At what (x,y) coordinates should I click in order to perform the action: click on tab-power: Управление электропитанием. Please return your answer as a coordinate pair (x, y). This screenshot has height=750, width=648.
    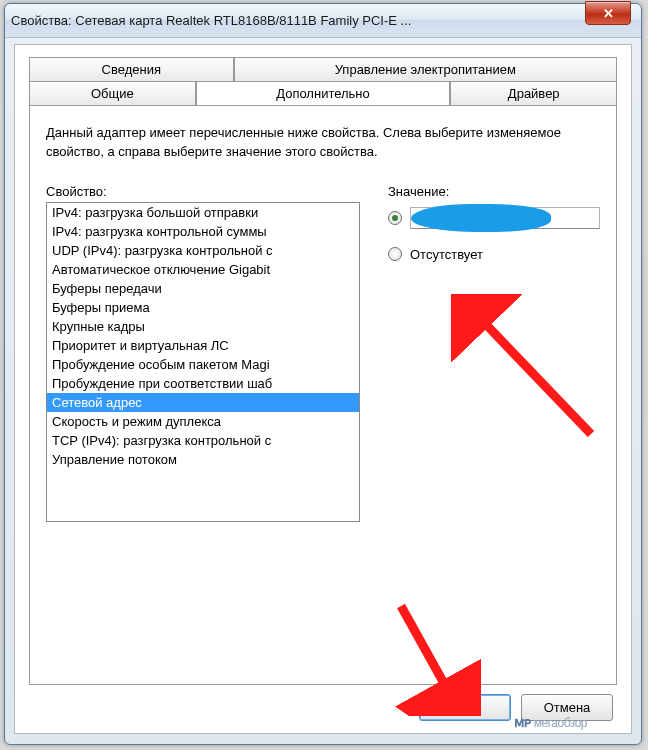
    Looking at the image, I should click on (426, 69).